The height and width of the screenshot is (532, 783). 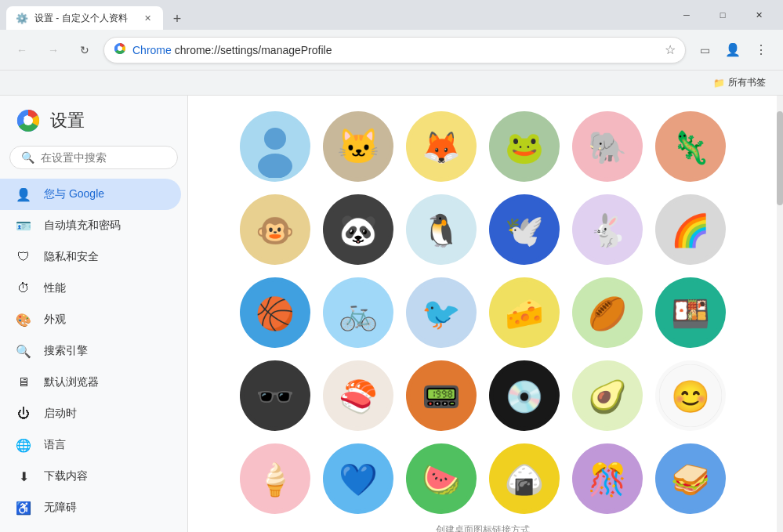 I want to click on avatar-item: 🐵, so click(x=275, y=230).